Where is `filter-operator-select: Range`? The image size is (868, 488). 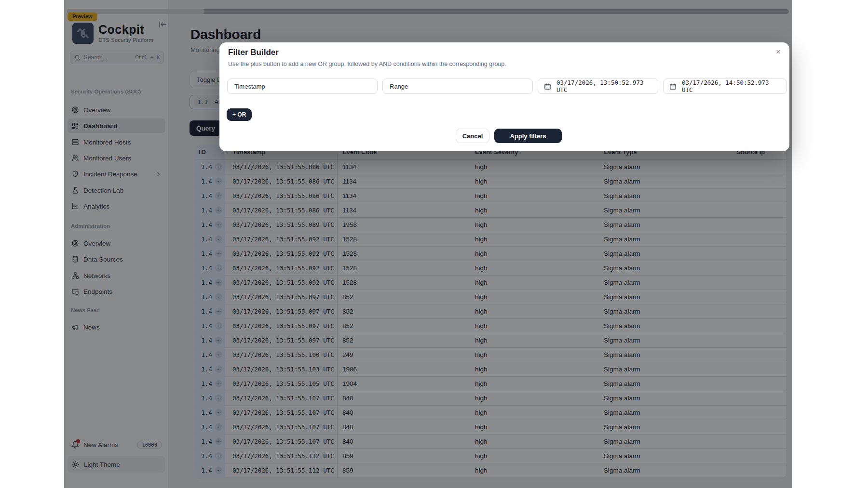 filter-operator-select: Range is located at coordinates (458, 86).